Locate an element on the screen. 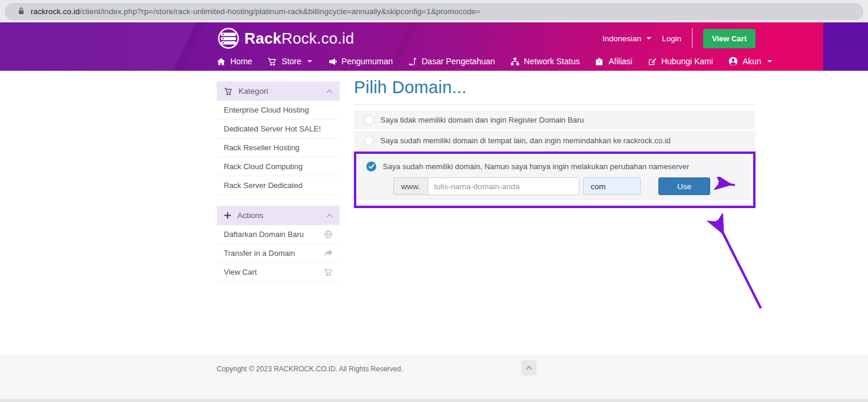 This screenshot has width=868, height=402. url-path: /client/index.php?rp=/store/rack-unlimit… is located at coordinates (280, 12).